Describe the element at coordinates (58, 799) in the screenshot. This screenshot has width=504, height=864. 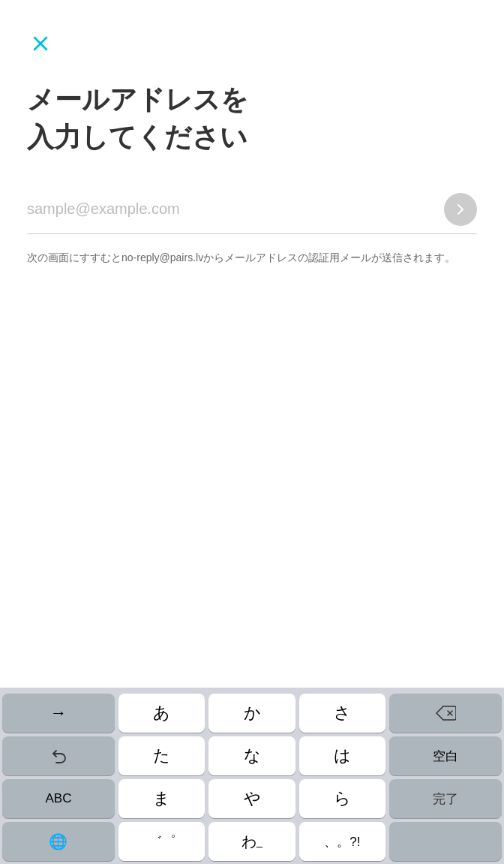
I see `key-abc: ABC` at that location.